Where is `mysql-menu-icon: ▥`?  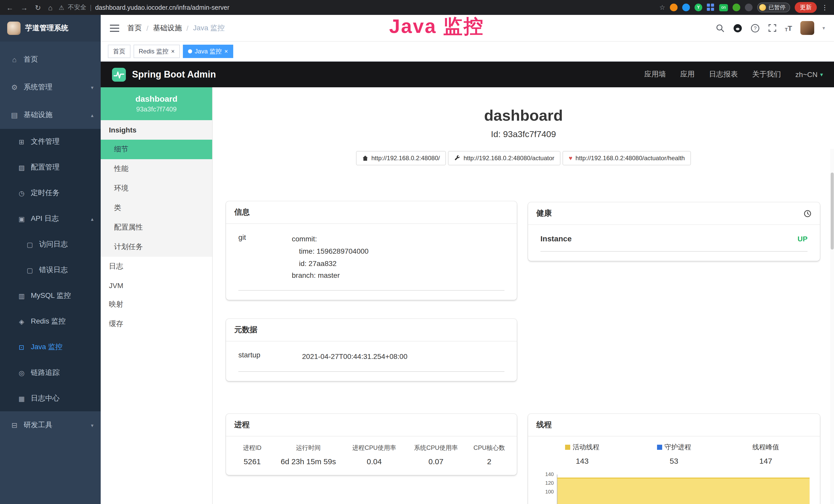
mysql-menu-icon: ▥ is located at coordinates (22, 296).